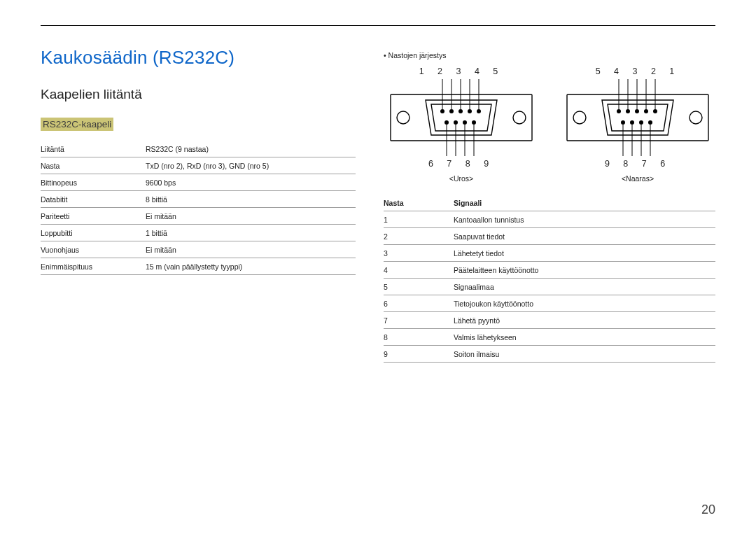 The width and height of the screenshot is (756, 534). I want to click on spec-value: RS232C (9 nastaa), so click(251, 149).